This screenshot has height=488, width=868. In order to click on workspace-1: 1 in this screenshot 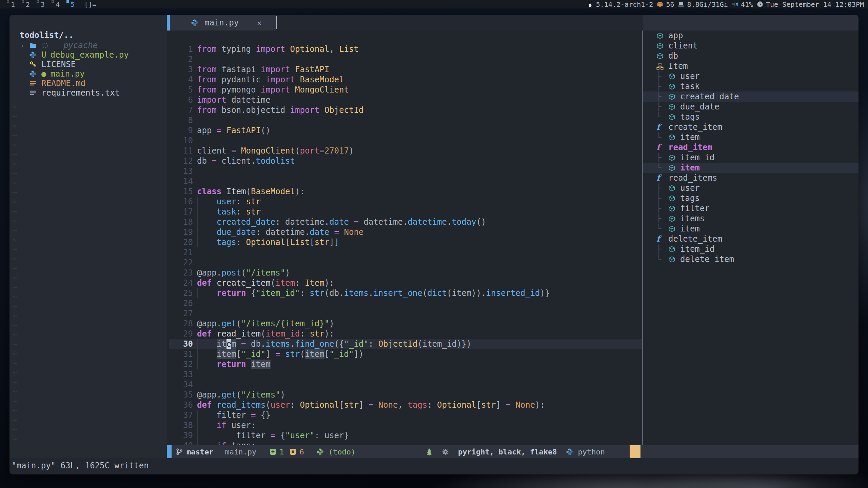, I will do `click(11, 4)`.